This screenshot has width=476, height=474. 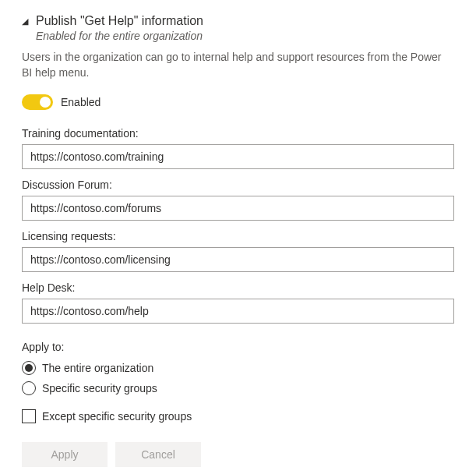 I want to click on toggle-state-label: Enabled, so click(x=81, y=102).